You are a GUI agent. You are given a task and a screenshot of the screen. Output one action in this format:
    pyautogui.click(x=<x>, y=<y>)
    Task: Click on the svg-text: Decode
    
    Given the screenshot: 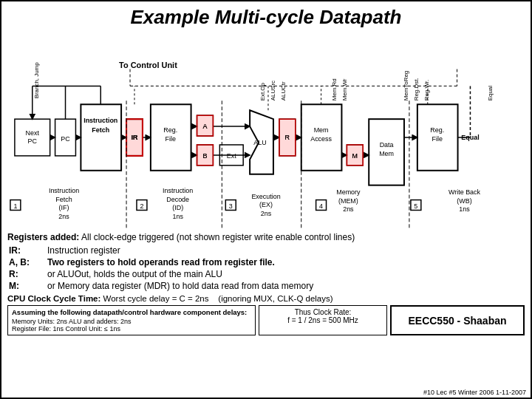 What is the action you would take?
    pyautogui.click(x=177, y=200)
    